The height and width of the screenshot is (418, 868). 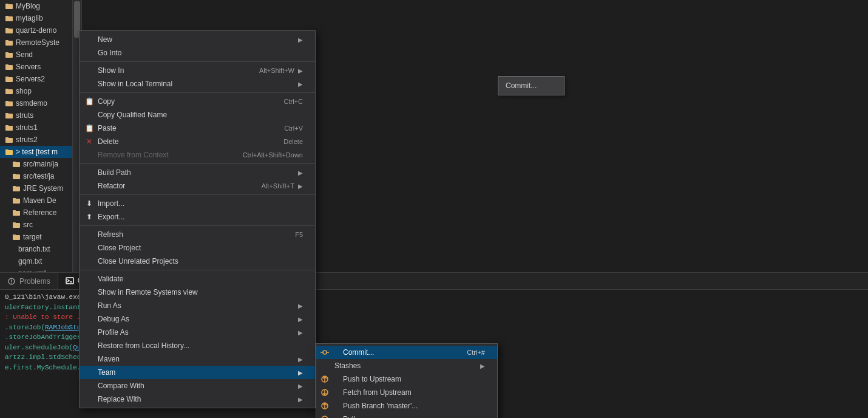 I want to click on menu-item-push-branch: Push Branch 'master'..., so click(x=407, y=406).